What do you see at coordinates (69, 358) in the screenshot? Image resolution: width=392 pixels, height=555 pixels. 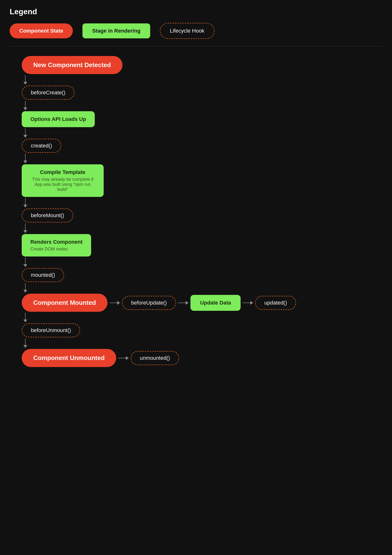 I see `component-unmounted-node: Component Unmounted` at bounding box center [69, 358].